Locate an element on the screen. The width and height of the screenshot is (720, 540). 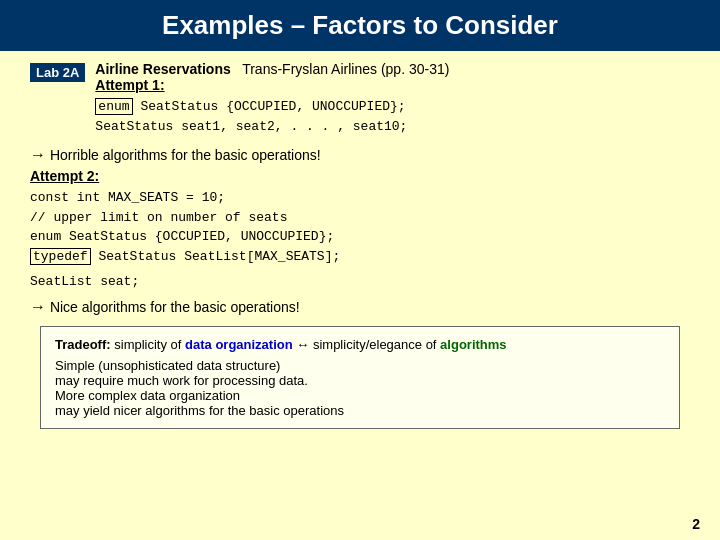
code1-line2: SeatStatus seat1, seat2, . . . , seat10; is located at coordinates (251, 126).